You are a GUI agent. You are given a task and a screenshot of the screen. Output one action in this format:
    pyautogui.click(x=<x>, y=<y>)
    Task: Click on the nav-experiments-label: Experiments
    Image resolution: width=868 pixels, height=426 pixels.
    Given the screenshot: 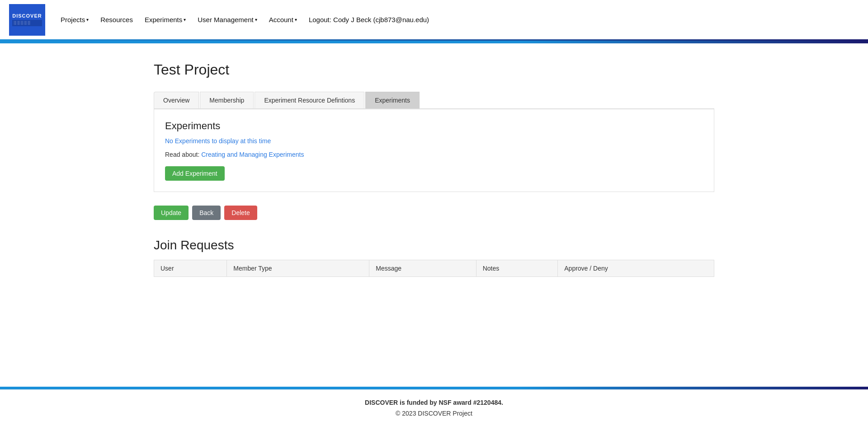 What is the action you would take?
    pyautogui.click(x=164, y=20)
    